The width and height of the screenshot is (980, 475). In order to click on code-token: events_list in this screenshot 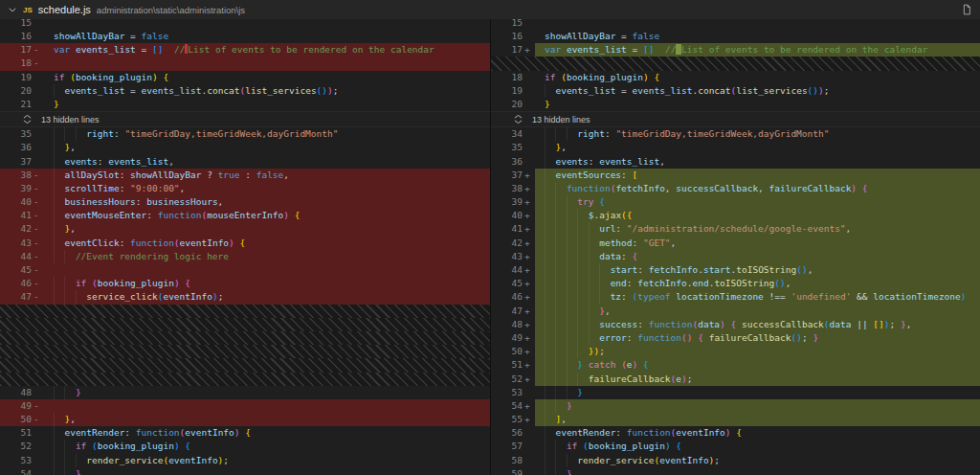, I will do `click(662, 90)`.